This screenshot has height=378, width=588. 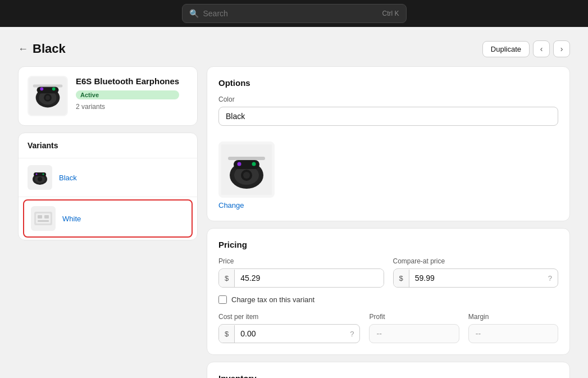 What do you see at coordinates (389, 116) in the screenshot?
I see `color-input` at bounding box center [389, 116].